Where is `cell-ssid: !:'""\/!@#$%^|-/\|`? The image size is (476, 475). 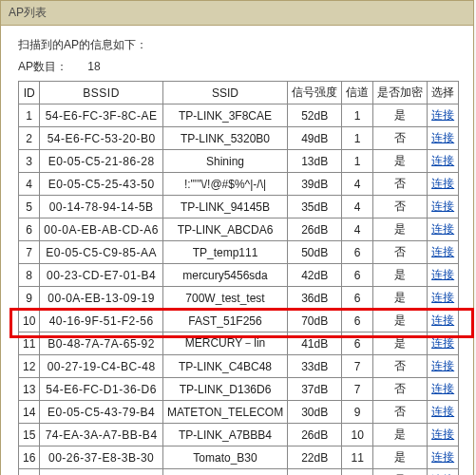 cell-ssid: !:'""\/!@#$%^|-/\| is located at coordinates (224, 184).